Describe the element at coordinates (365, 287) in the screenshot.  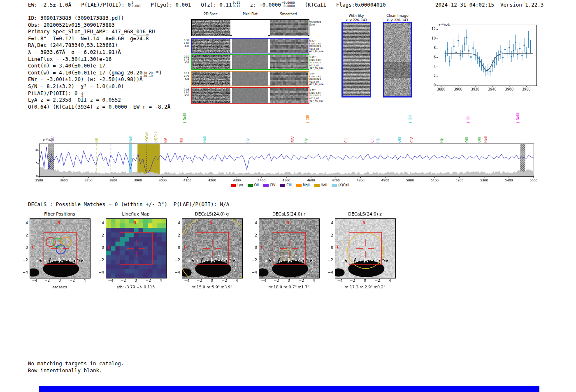
I see `cutout-caption: m:17.3 rc:2.9" s:0.2"` at that location.